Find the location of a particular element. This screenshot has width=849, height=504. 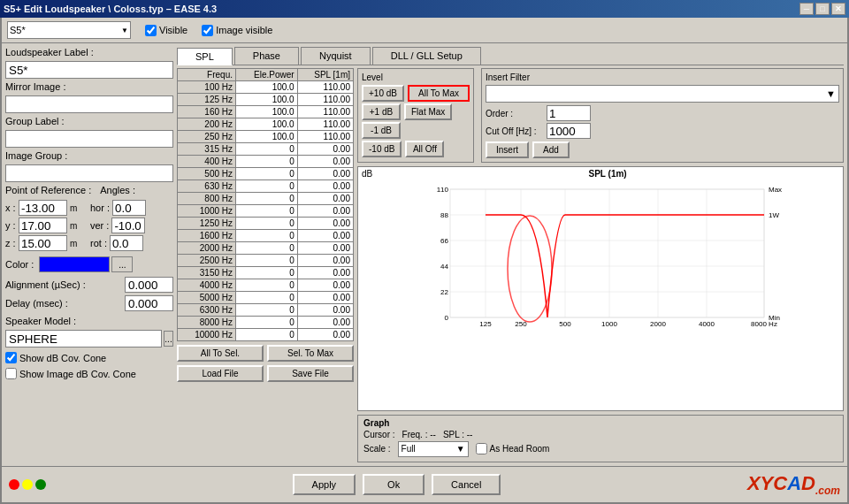

color-browse-btn: ... is located at coordinates (122, 264).